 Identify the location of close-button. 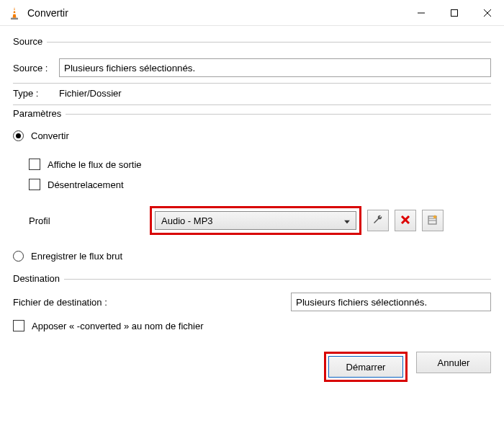
(487, 13).